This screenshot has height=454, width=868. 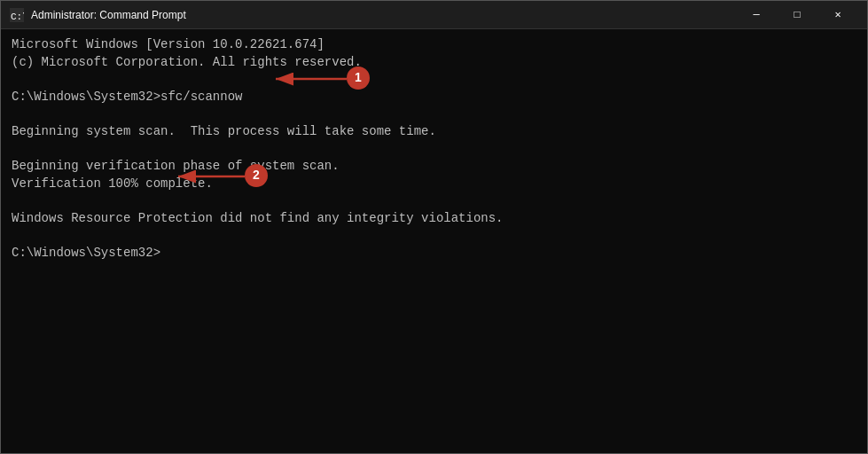 I want to click on console-line: Beginning verification phase of system s…, so click(x=434, y=167).